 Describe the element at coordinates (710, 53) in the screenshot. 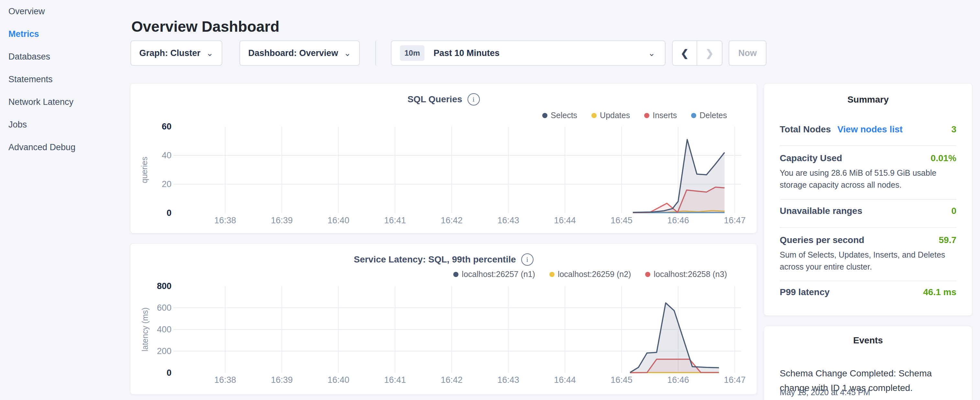

I see `time-step-forward-button: ❯` at that location.